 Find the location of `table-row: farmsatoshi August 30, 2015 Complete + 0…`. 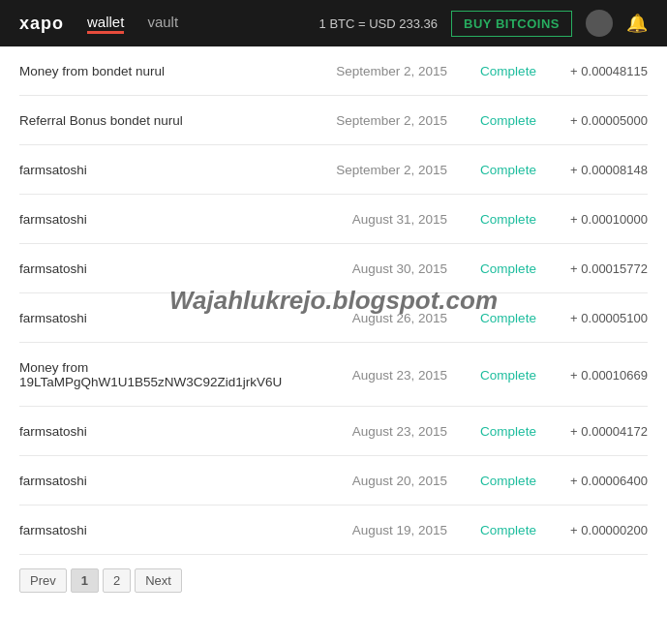

table-row: farmsatoshi August 30, 2015 Complete + 0… is located at coordinates (333, 269).